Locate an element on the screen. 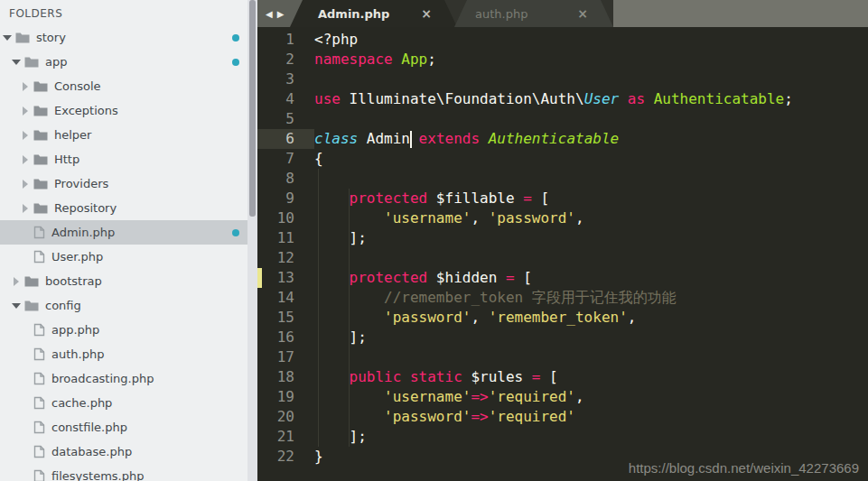  sidebar-item-cache-php: cache.php is located at coordinates (124, 402).